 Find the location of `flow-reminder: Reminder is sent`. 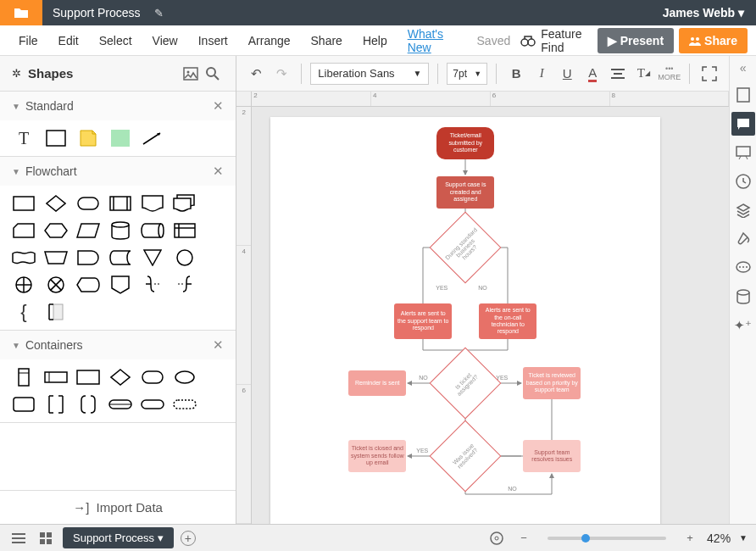

flow-reminder: Reminder is sent is located at coordinates (377, 383).